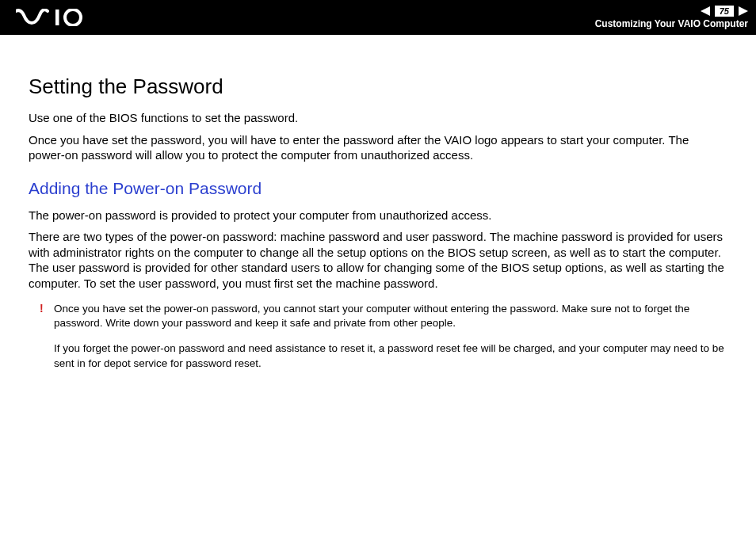 The width and height of the screenshot is (756, 534). Describe the element at coordinates (41, 308) in the screenshot. I see `warning-icon: !` at that location.